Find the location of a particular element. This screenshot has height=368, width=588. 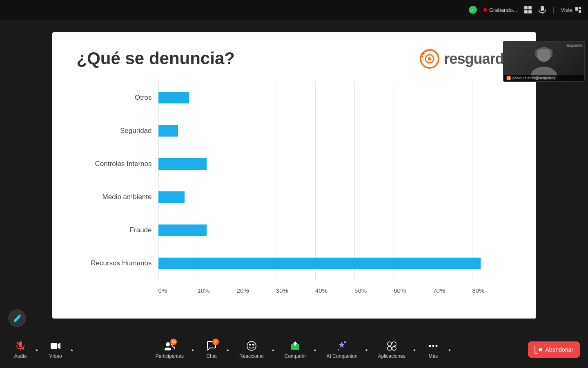

leave-button: Abandonar is located at coordinates (554, 350).